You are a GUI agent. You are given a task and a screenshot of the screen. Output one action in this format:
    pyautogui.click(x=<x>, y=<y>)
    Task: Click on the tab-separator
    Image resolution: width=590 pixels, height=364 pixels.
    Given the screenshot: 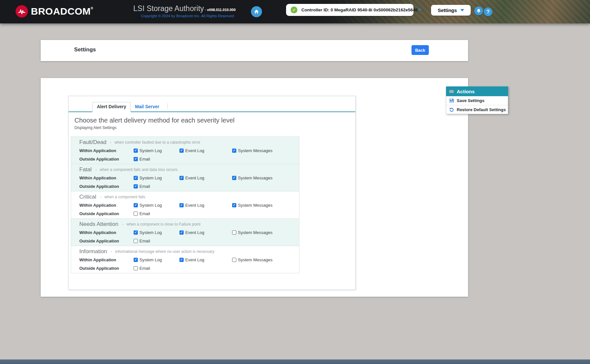 What is the action you would take?
    pyautogui.click(x=168, y=106)
    